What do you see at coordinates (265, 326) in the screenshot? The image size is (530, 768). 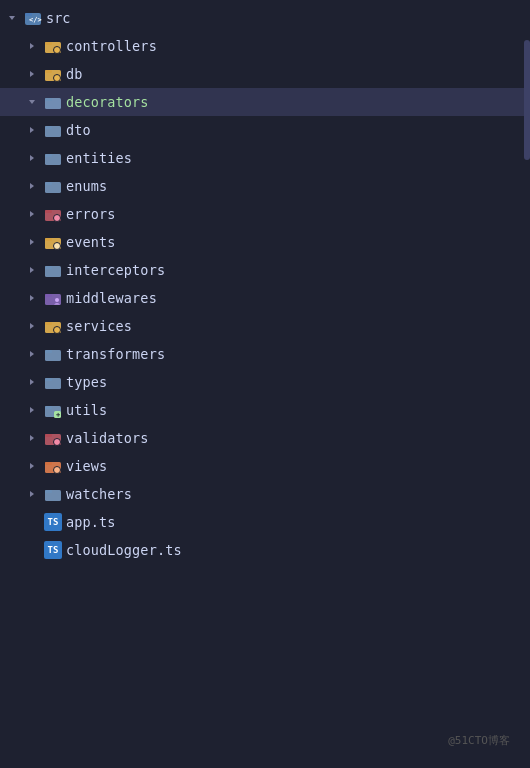 I see `tree-item-services: services` at bounding box center [265, 326].